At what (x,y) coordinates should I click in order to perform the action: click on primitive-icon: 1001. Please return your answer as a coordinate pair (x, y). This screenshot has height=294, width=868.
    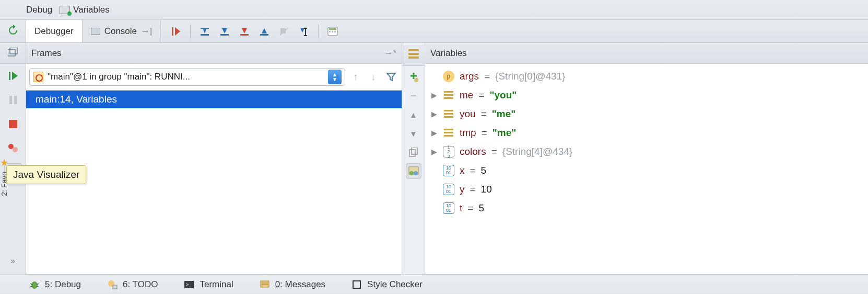
    Looking at the image, I should click on (449, 171).